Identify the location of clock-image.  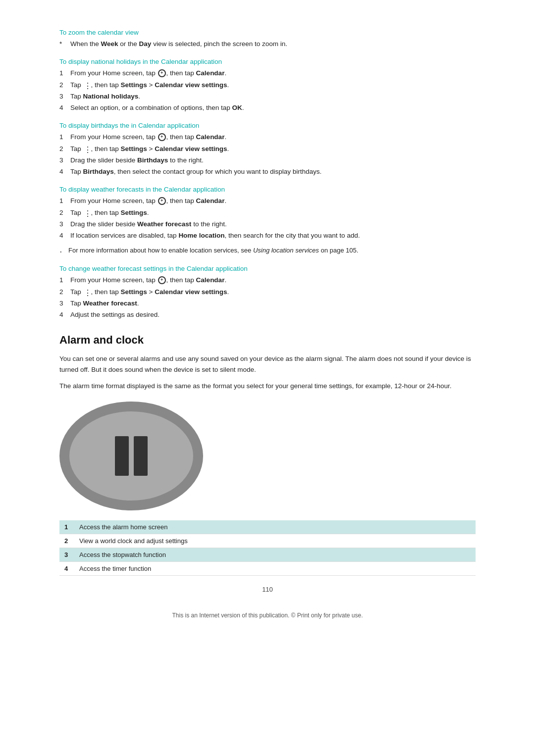
(131, 456).